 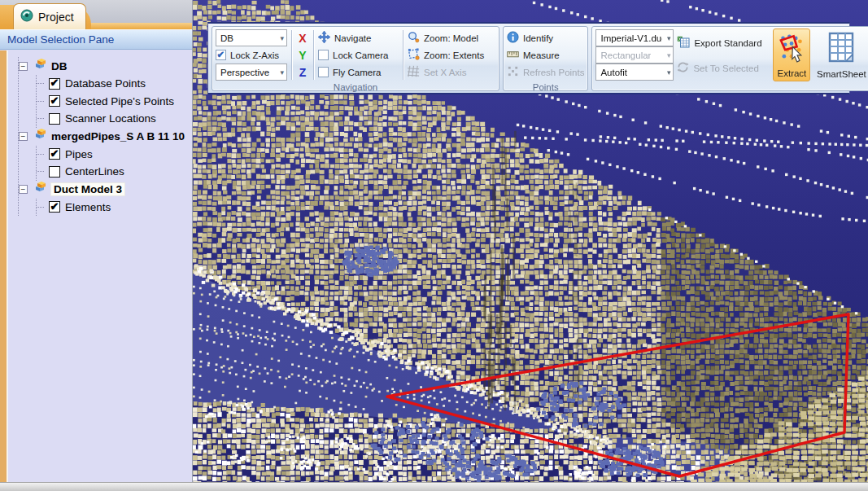 I want to click on db-model-select: DB ▾, so click(x=251, y=37).